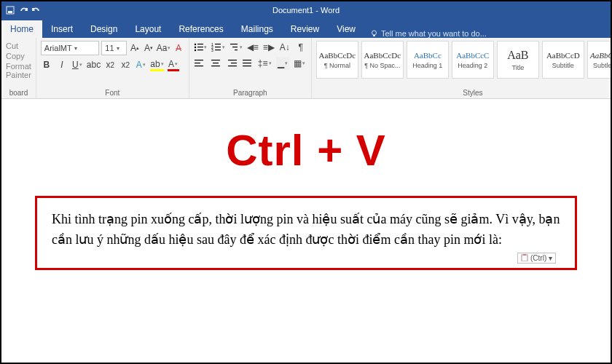 The image size is (612, 364). What do you see at coordinates (305, 29) in the screenshot?
I see `tab-review: Review` at bounding box center [305, 29].